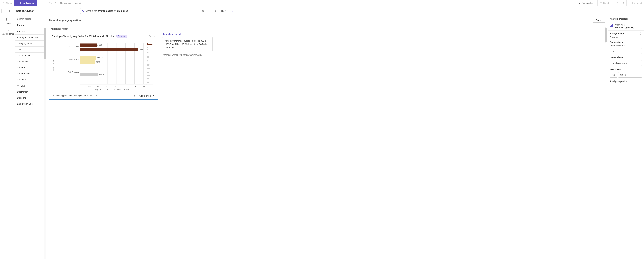 The image size is (644, 259). What do you see at coordinates (80, 86) in the screenshot?
I see `svg-text: 0` at bounding box center [80, 86].